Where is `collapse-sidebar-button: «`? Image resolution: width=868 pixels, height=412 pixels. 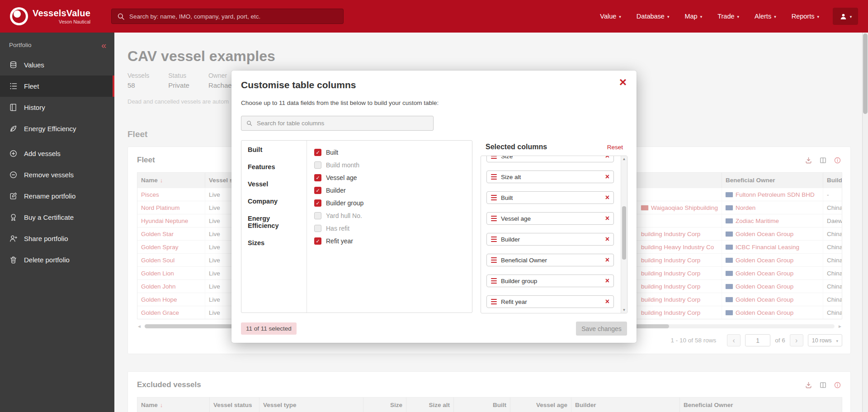
collapse-sidebar-button: « is located at coordinates (104, 45).